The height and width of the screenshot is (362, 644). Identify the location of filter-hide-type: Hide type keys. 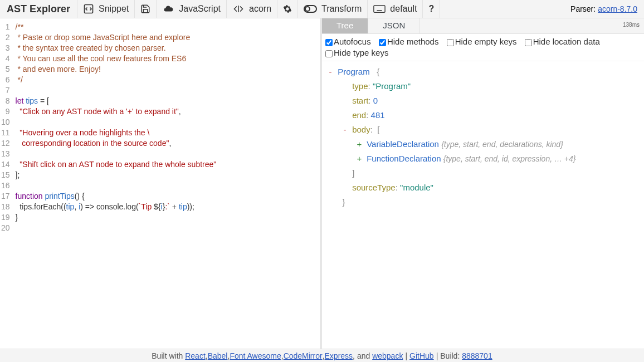
(357, 52).